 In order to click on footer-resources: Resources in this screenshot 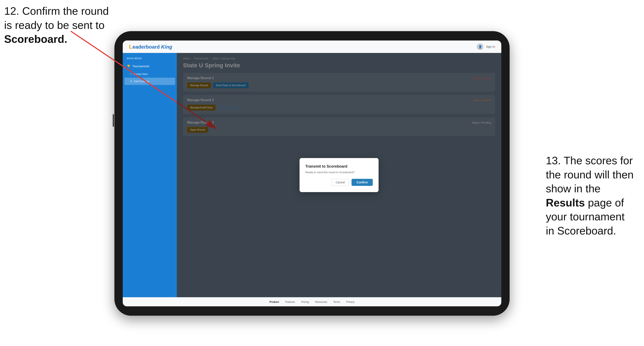, I will do `click(321, 302)`.